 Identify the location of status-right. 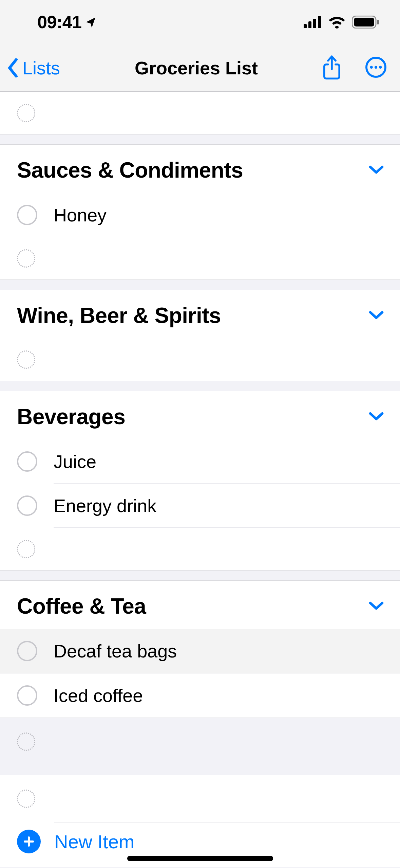
(342, 22).